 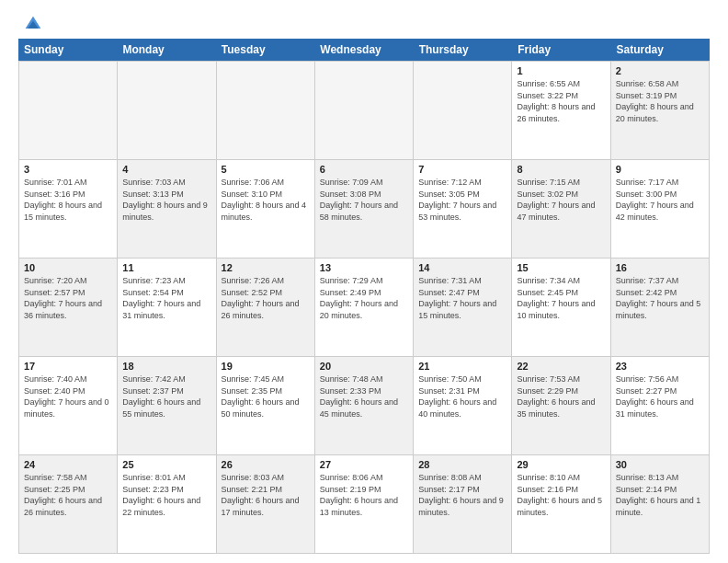 What do you see at coordinates (166, 298) in the screenshot?
I see `day-info: Sunrise: 7:23 AMSunset: 2:54 PMDaylight:…` at bounding box center [166, 298].